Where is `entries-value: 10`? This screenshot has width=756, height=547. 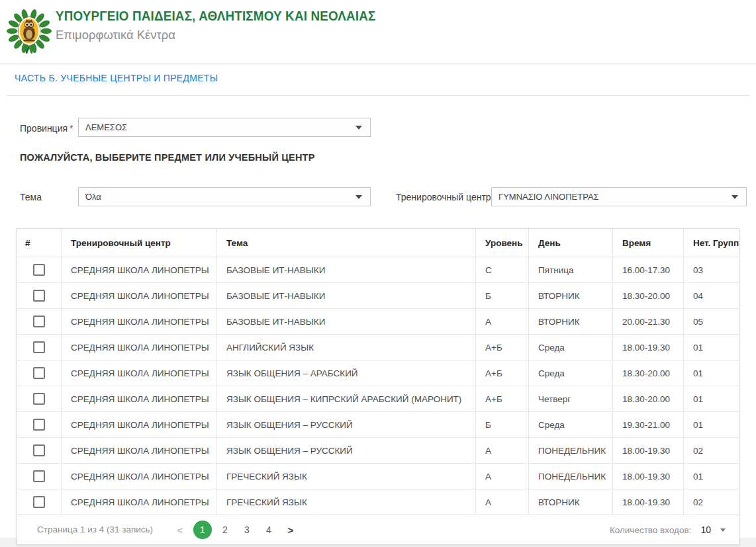 entries-value: 10 is located at coordinates (706, 530).